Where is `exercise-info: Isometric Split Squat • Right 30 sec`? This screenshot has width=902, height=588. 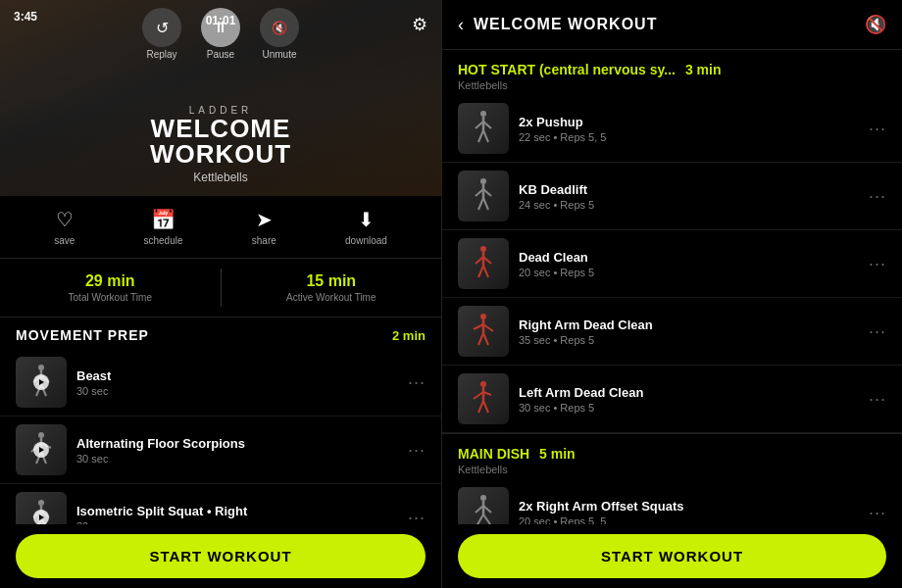
exercise-info: Isometric Split Squat • Right 30 sec is located at coordinates (237, 514).